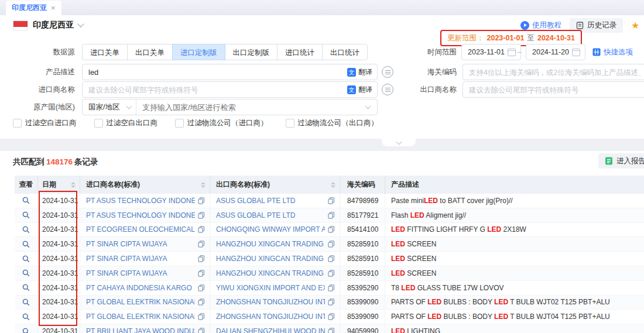  What do you see at coordinates (221, 123) in the screenshot?
I see `checkbox-filter-logistics-importer: 过滤物流公司（进口商）` at bounding box center [221, 123].